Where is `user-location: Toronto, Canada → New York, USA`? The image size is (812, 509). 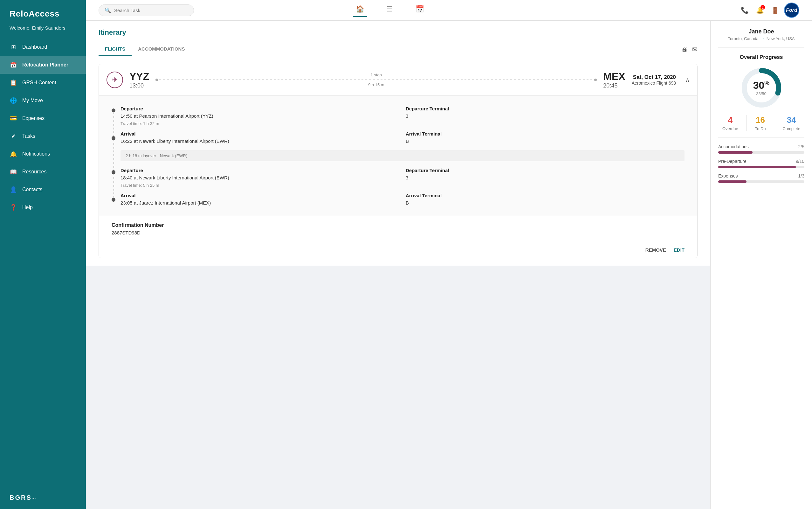 user-location: Toronto, Canada → New York, USA is located at coordinates (761, 39).